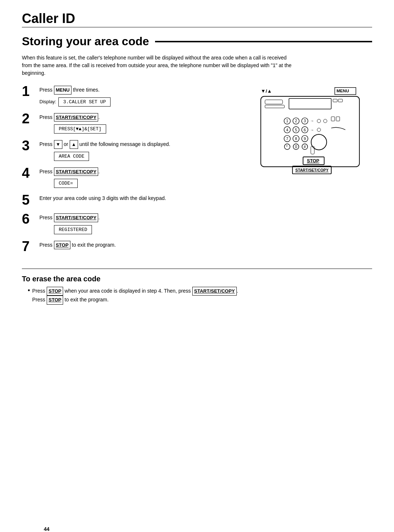 This screenshot has width=394, height=532. What do you see at coordinates (140, 144) in the screenshot?
I see `step-3-text: Press ▼ or ▲ until the following message…` at bounding box center [140, 144].